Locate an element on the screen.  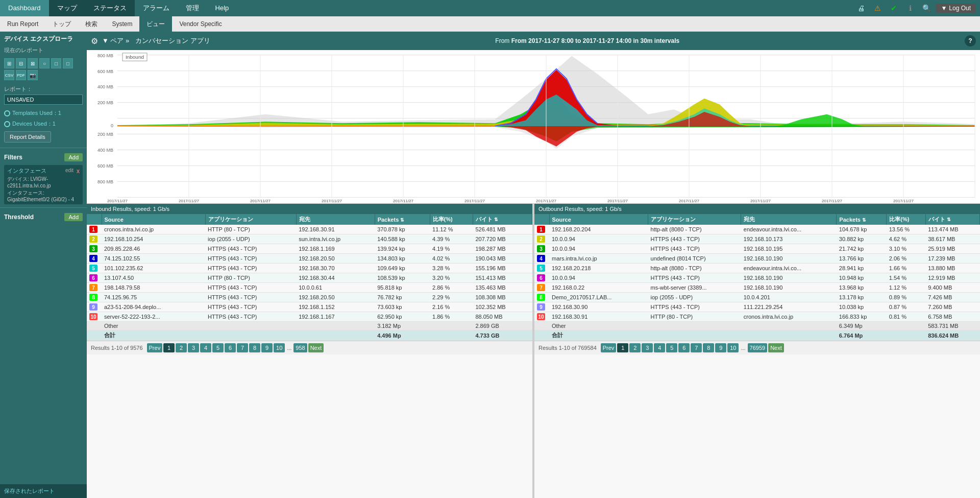
inbound-page-8: 8 is located at coordinates (255, 348).